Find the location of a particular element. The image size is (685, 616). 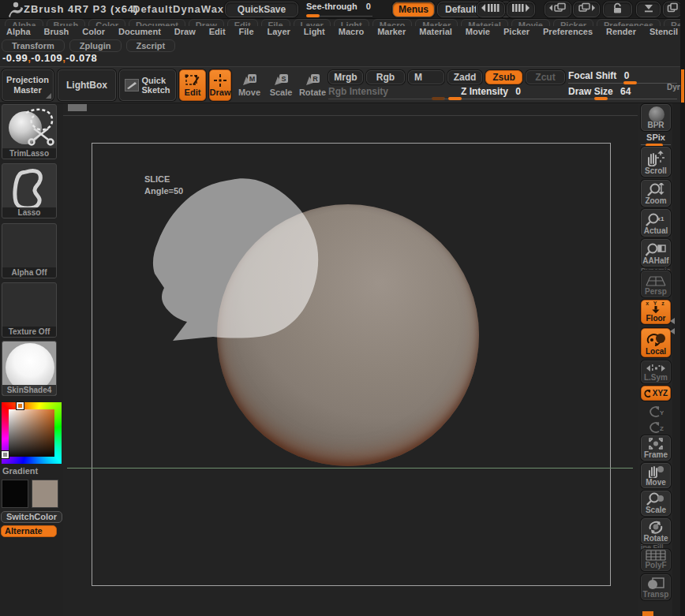

hide-interface-button is located at coordinates (649, 9).